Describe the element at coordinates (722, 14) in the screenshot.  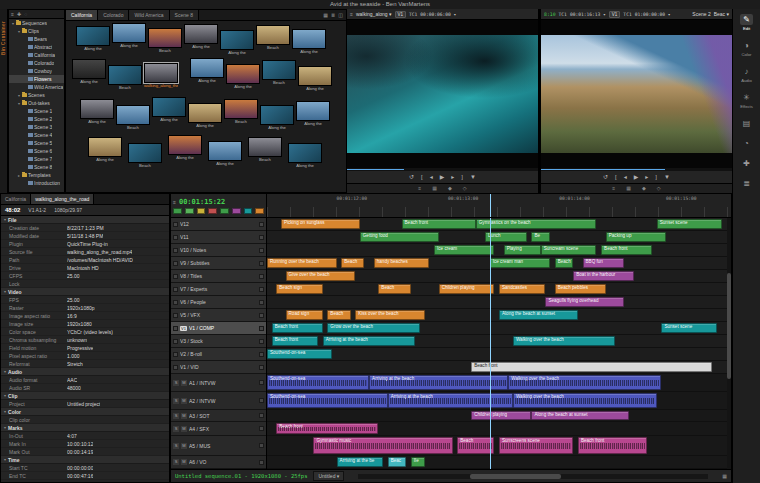
I see `record-bin-menu: Beac ▾` at that location.